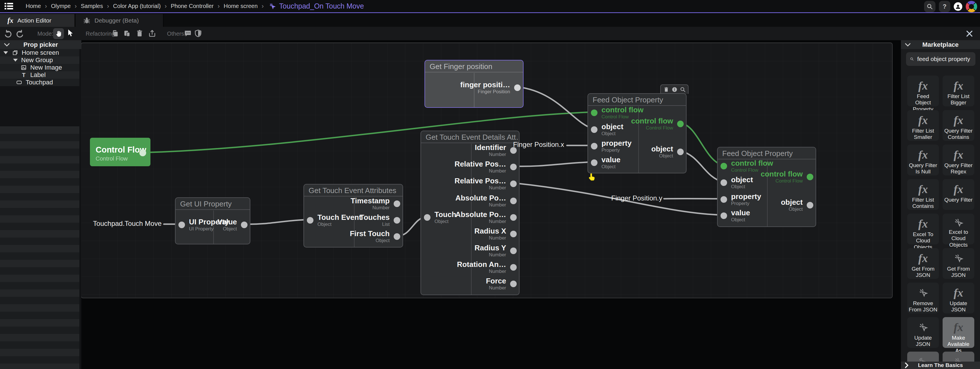 This screenshot has height=369, width=980. What do you see at coordinates (487, 268) in the screenshot?
I see `port-rotation-angle-out: Rotation An…Number` at bounding box center [487, 268].